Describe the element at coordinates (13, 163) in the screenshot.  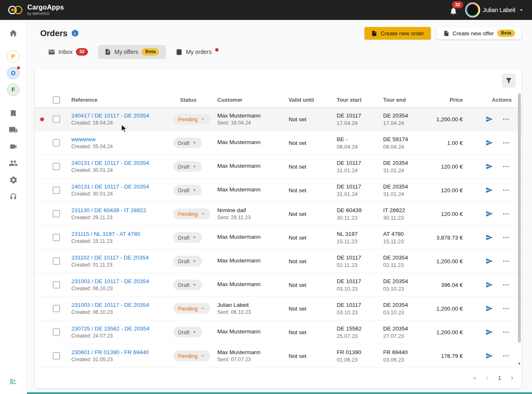
I see `sidebar-item-contacts` at that location.